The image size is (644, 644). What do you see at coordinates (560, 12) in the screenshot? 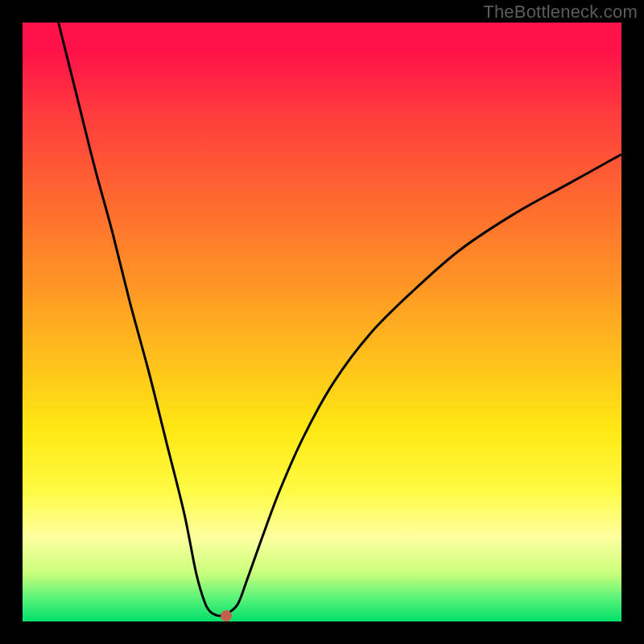
I see `watermark-text: TheBottleneck.com` at bounding box center [560, 12].